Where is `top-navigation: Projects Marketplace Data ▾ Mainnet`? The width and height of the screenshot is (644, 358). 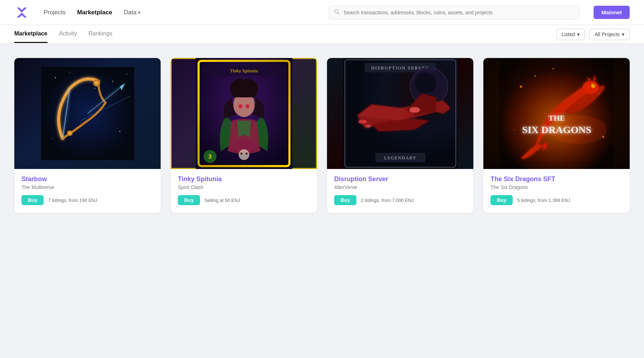 top-navigation: Projects Marketplace Data ▾ Mainnet is located at coordinates (322, 13).